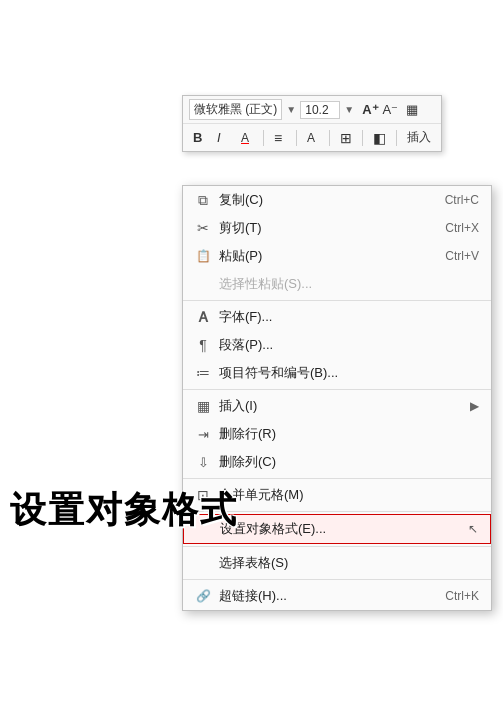  I want to click on menu-item-insert: ▦ 插入(I) ▶, so click(337, 406).